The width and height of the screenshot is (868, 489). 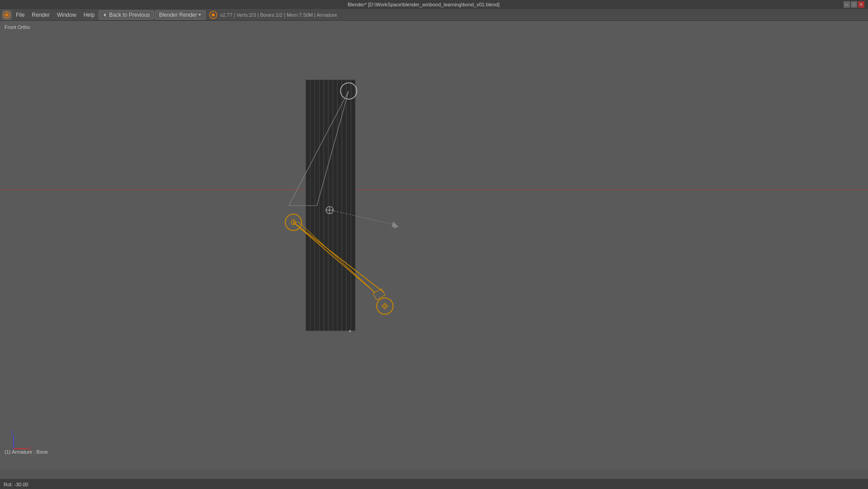 What do you see at coordinates (200, 15) in the screenshot?
I see `dropdown-icon` at bounding box center [200, 15].